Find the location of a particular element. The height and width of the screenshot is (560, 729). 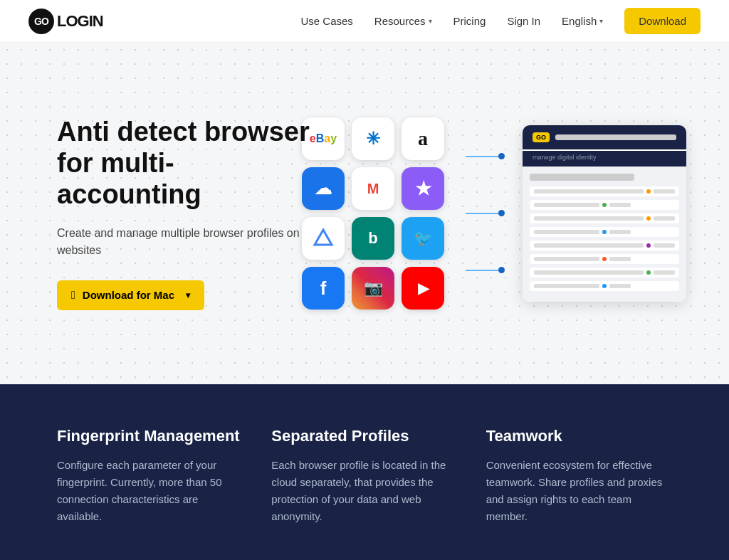

app-icon-twitter: 🐦 is located at coordinates (423, 238).